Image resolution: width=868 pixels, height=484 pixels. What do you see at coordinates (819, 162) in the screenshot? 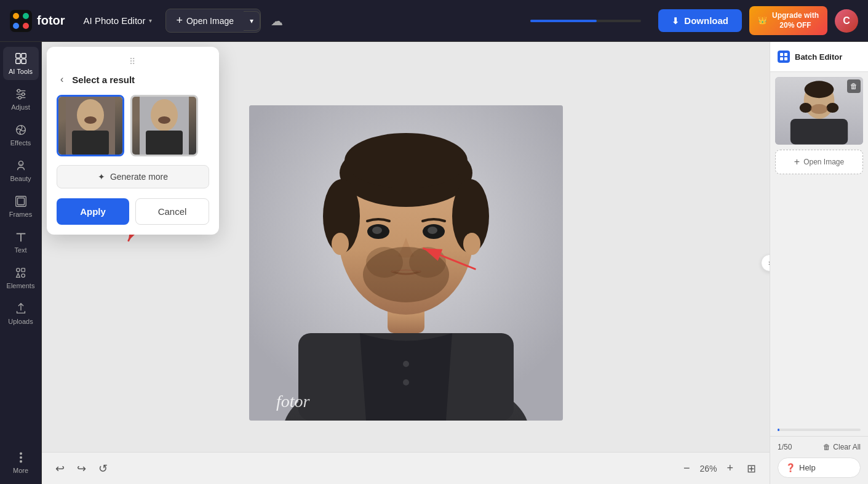
I see `add-image-button: + Open Image` at bounding box center [819, 162].